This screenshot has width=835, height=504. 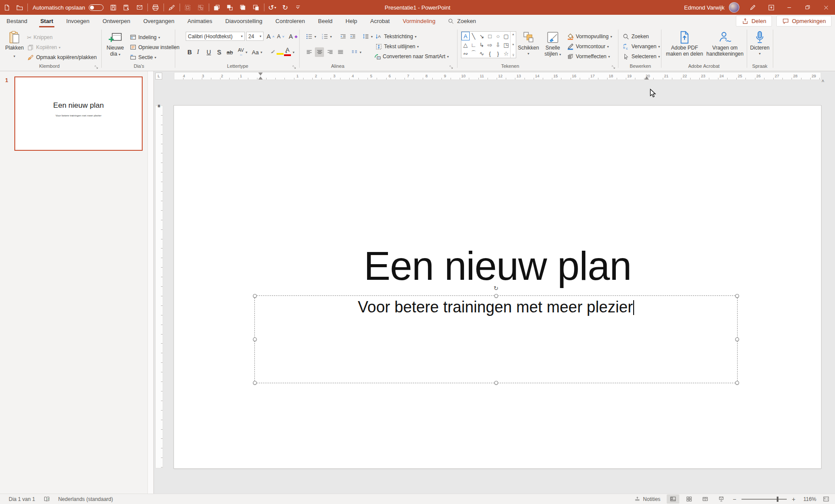 What do you see at coordinates (272, 7) in the screenshot?
I see `undo-icon: ↺▾` at bounding box center [272, 7].